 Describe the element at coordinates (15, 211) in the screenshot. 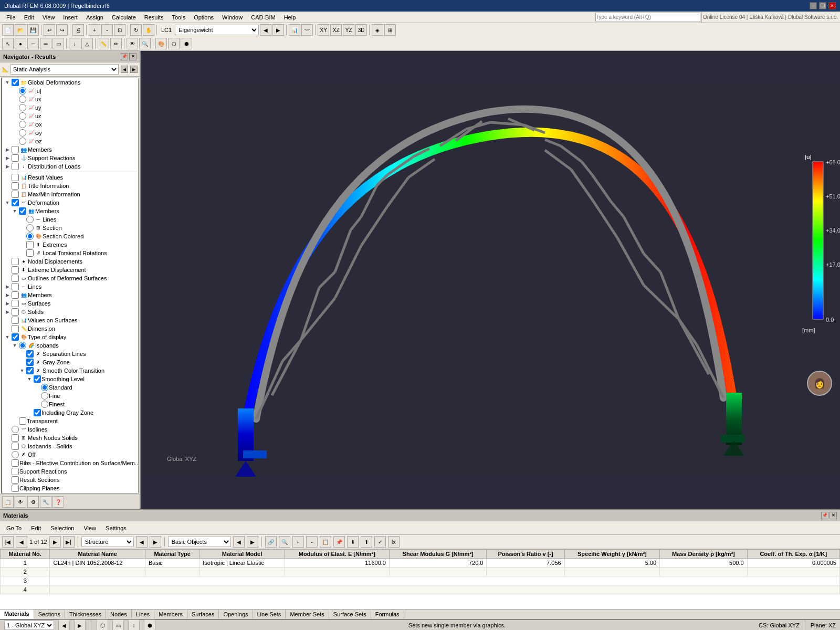

I see `expand-def-members: ▼` at that location.